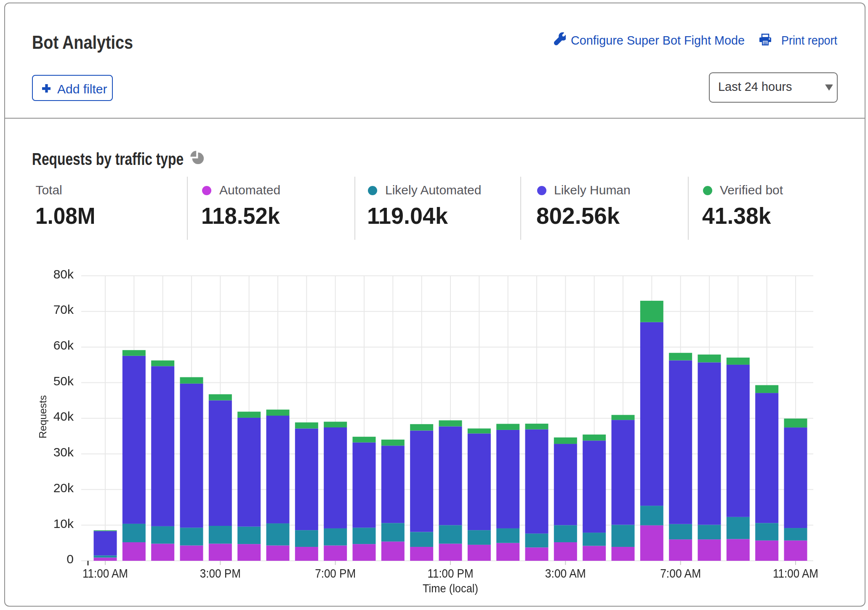  I want to click on svg-text: 10k, so click(64, 523).